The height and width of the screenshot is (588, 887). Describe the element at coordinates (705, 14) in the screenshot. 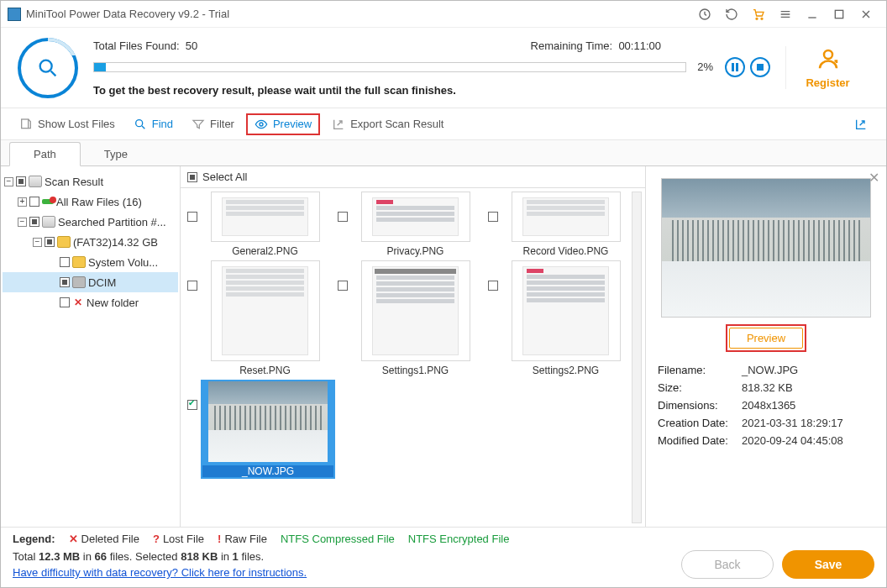

I see `history-icon` at that location.